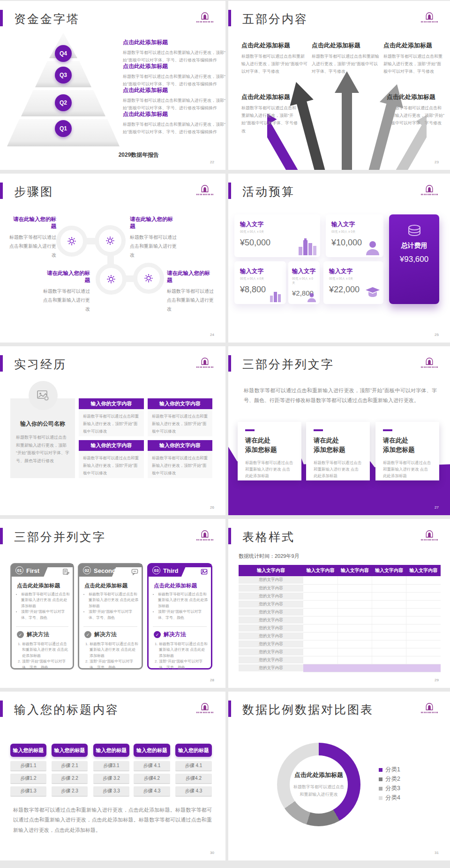 Image resolution: width=450 pixels, height=868 pixels. What do you see at coordinates (43, 424) in the screenshot?
I see `company-label: 输入你的公司名称` at bounding box center [43, 424].